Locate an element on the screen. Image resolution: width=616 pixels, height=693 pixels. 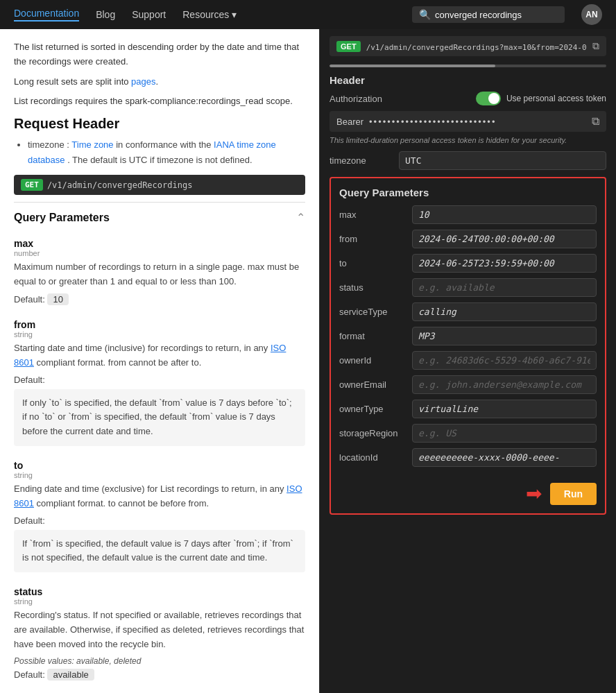
qp-row-servicetype: serviceType is located at coordinates (468, 312).